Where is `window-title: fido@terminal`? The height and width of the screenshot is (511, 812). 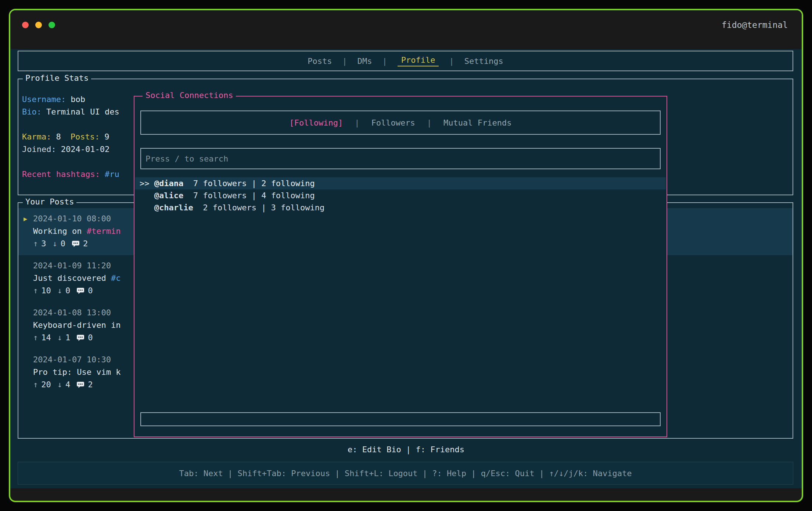 window-title: fido@terminal is located at coordinates (755, 25).